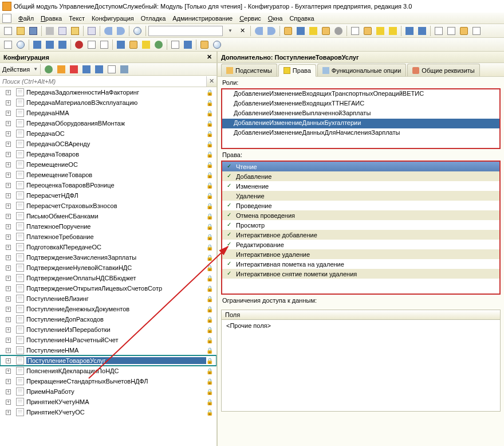  I want to click on tb-c1, so click(410, 31).